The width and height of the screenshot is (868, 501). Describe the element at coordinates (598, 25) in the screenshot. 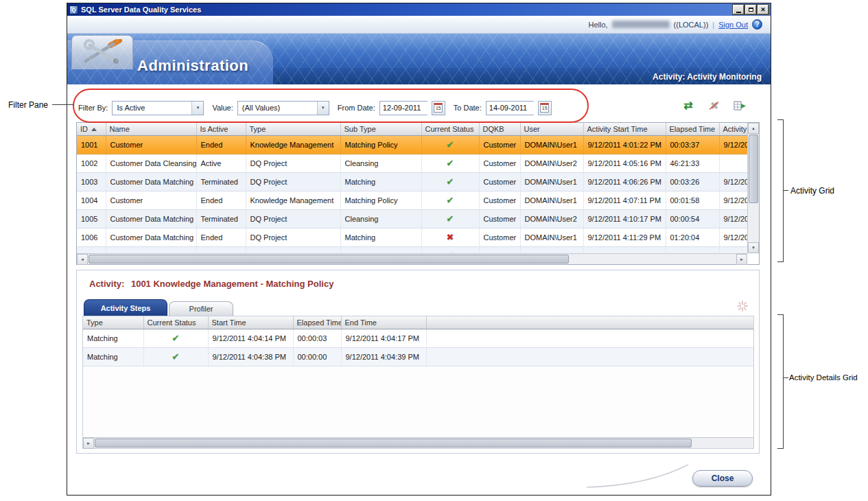

I see `hello-label: Hello,` at that location.